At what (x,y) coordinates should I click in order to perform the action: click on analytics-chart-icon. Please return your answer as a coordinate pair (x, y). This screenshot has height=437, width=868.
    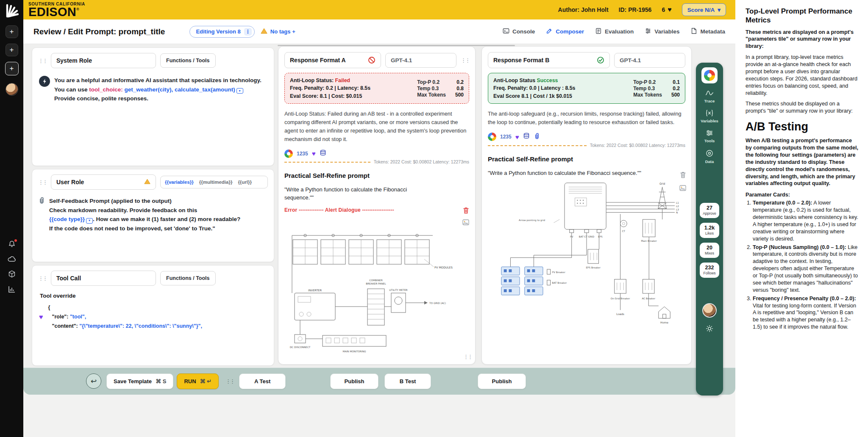
    Looking at the image, I should click on (12, 290).